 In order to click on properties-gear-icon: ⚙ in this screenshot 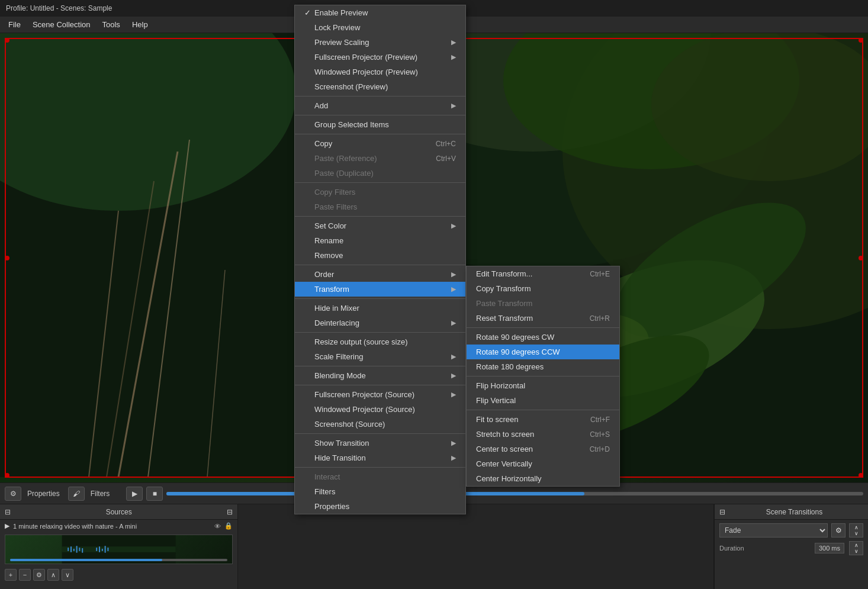, I will do `click(13, 494)`.